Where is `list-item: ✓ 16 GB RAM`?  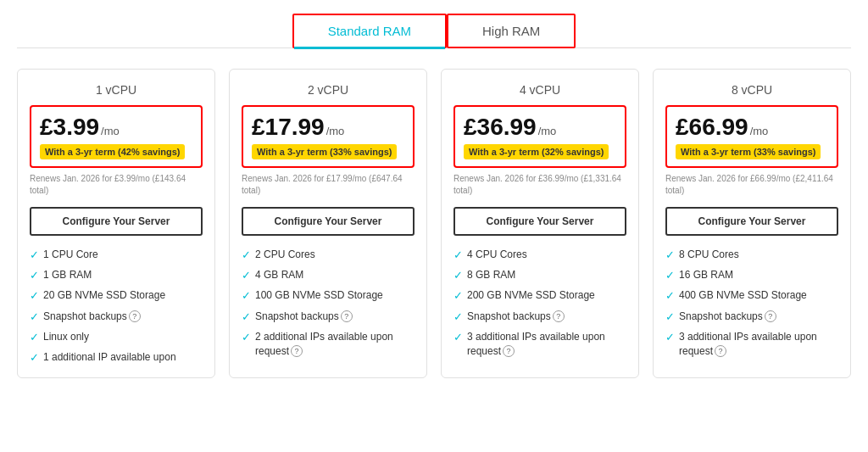 list-item: ✓ 16 GB RAM is located at coordinates (752, 276).